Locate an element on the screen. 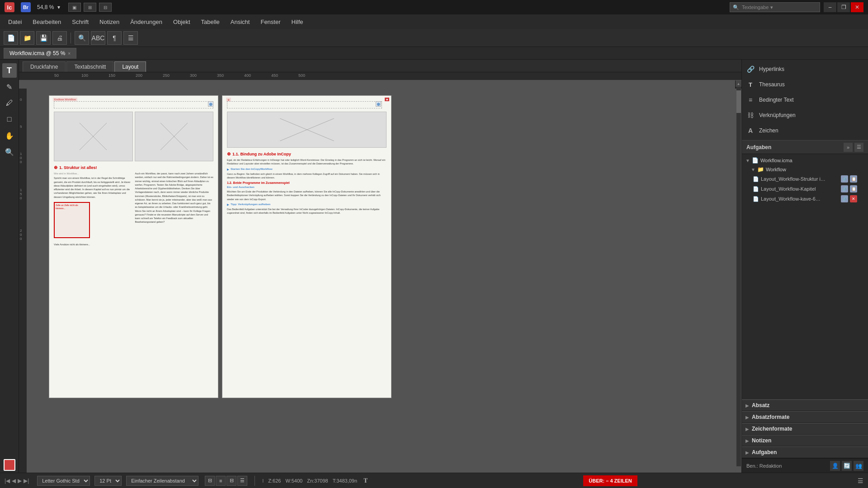 The height and width of the screenshot is (488, 868). text-align-right: ⊟ is located at coordinates (231, 481).